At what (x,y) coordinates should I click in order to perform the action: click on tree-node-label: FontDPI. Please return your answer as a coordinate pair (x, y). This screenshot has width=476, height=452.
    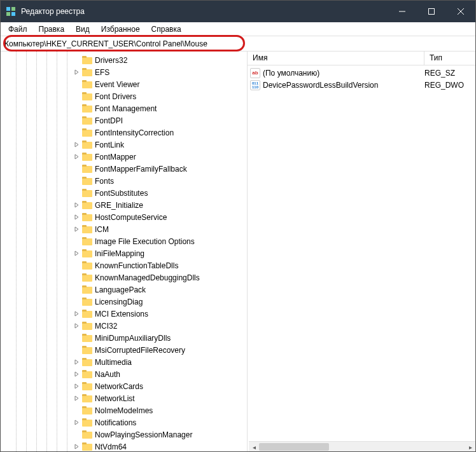
    Looking at the image, I should click on (109, 121).